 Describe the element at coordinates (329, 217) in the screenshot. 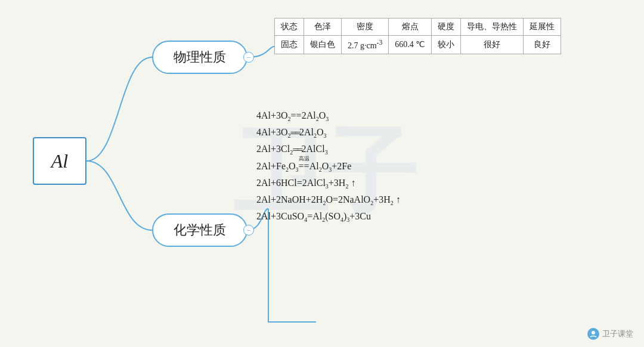

I see `equation-7: 2Al+3CuSO4=Al2(SO4)3+3Cu` at that location.